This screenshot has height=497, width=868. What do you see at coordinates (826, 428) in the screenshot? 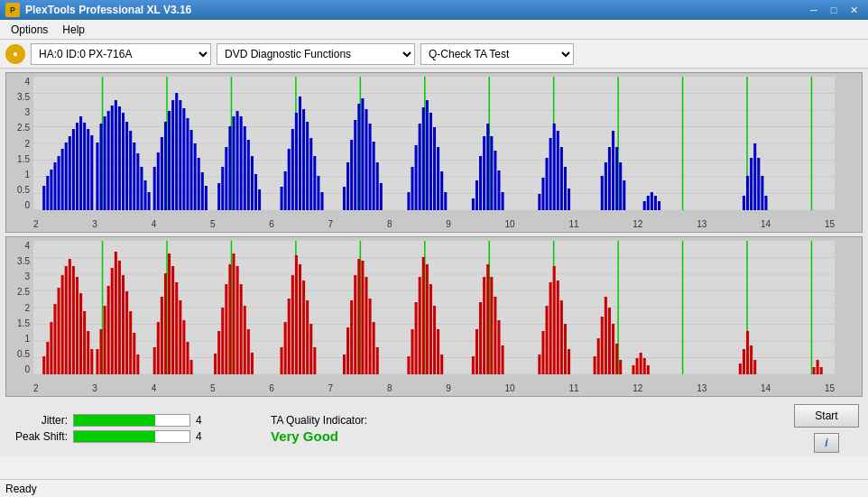
I see `start-btn-section: Start i` at bounding box center [826, 428].